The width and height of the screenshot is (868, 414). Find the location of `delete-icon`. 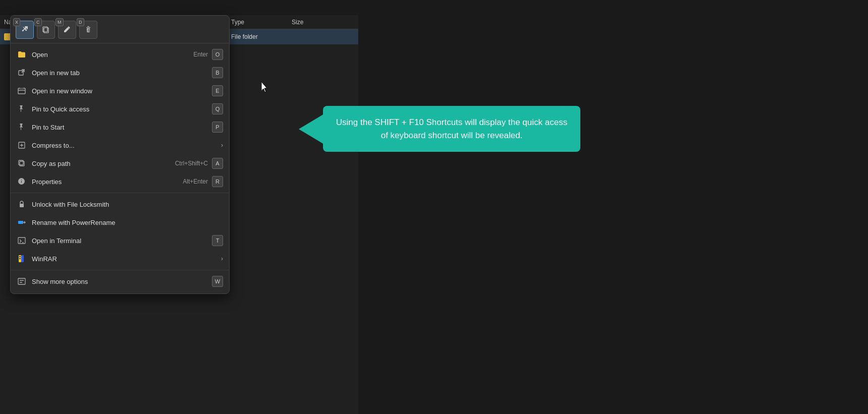

delete-icon is located at coordinates (88, 30).